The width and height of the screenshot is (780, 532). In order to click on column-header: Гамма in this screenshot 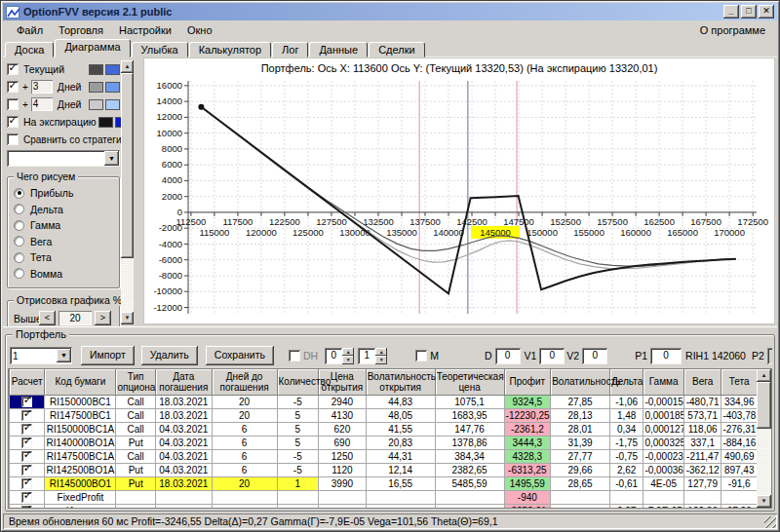, I will do `click(664, 382)`.